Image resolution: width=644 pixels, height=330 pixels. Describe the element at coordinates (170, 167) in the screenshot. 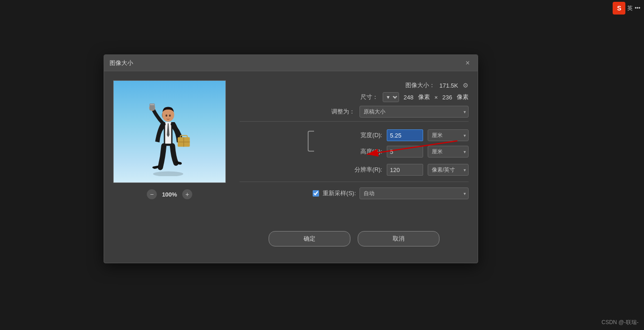

I see `preview-area: − 100% +` at that location.